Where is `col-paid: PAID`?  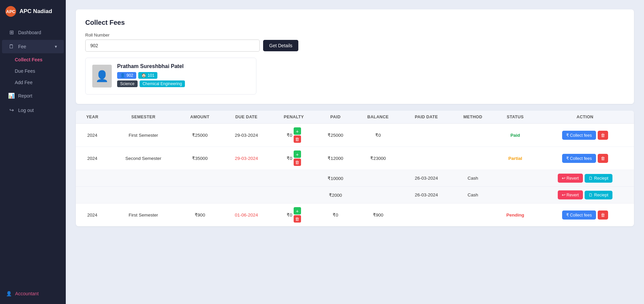
col-paid: PAID is located at coordinates (336, 117).